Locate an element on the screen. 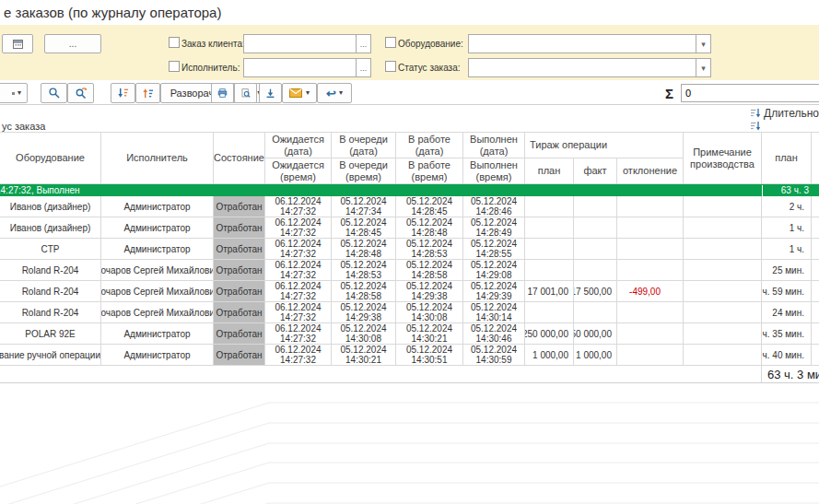 The height and width of the screenshot is (504, 819). table-row: Иванов (дизайнер)АдминистраторОтработан0… is located at coordinates (409, 229).